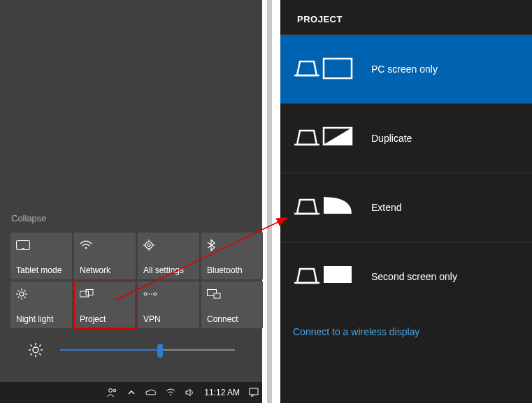  Describe the element at coordinates (23, 294) in the screenshot. I see `sun-icon` at that location.